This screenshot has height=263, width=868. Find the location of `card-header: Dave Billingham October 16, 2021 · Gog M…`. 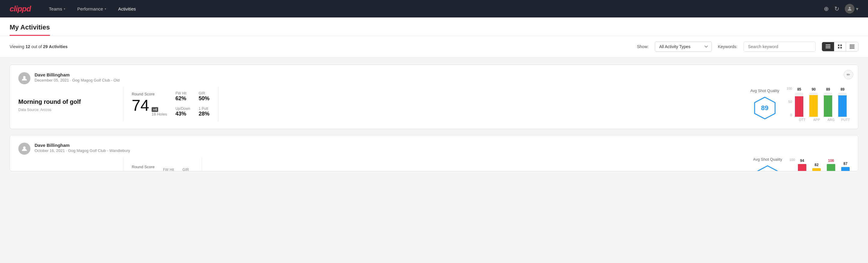

card-header: Dave Billingham October 16, 2021 · Gog M… is located at coordinates (434, 149).